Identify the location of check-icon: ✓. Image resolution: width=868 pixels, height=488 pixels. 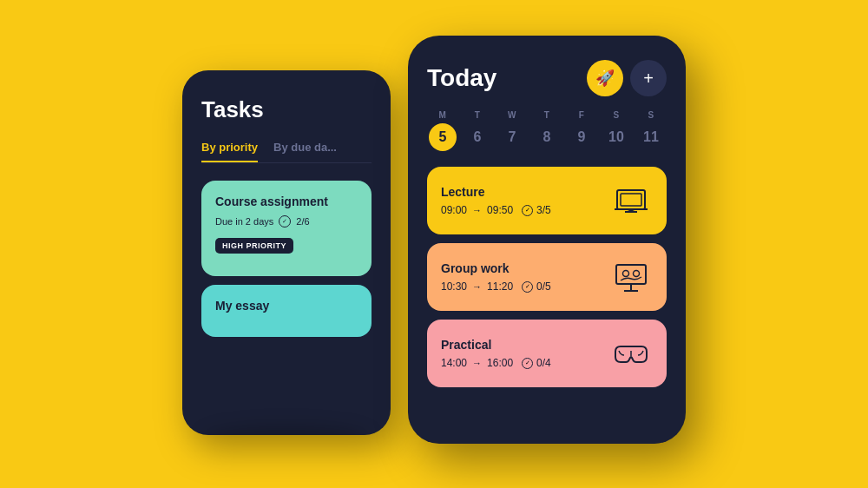
(285, 221).